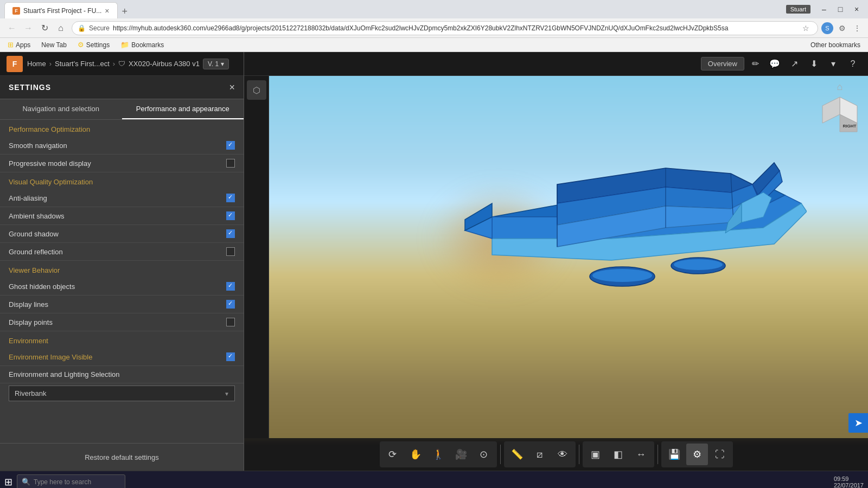 This screenshot has width=868, height=488. What do you see at coordinates (393, 454) in the screenshot?
I see `orbit-button: ⟳` at bounding box center [393, 454].